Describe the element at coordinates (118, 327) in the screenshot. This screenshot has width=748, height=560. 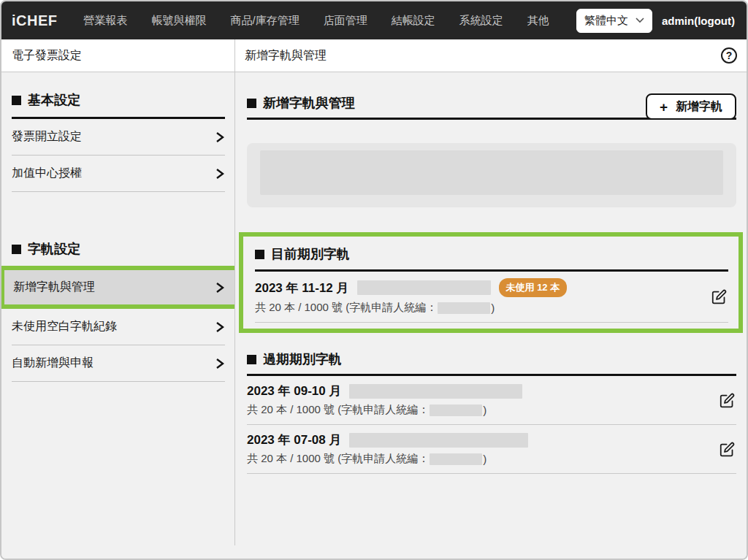
I see `sidebar-item-unused-blank-prefix: 未使用空白字軌紀錄` at that location.